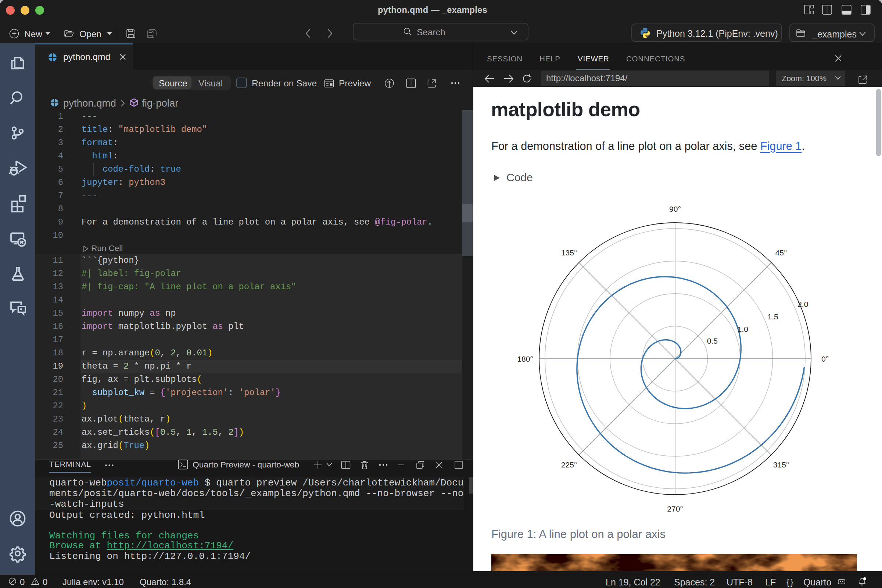  Describe the element at coordinates (569, 465) in the screenshot. I see `svg-text: 225°` at that location.